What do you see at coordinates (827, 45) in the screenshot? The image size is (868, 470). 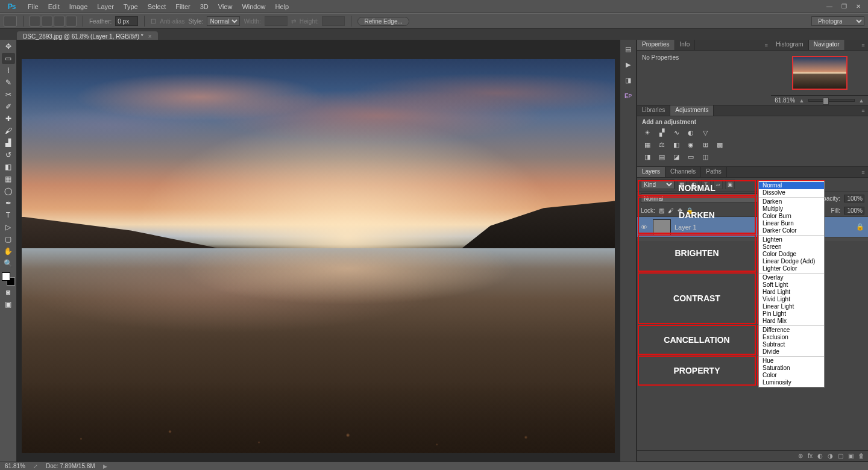 I see `navigator-tab: Navigator` at bounding box center [827, 45].